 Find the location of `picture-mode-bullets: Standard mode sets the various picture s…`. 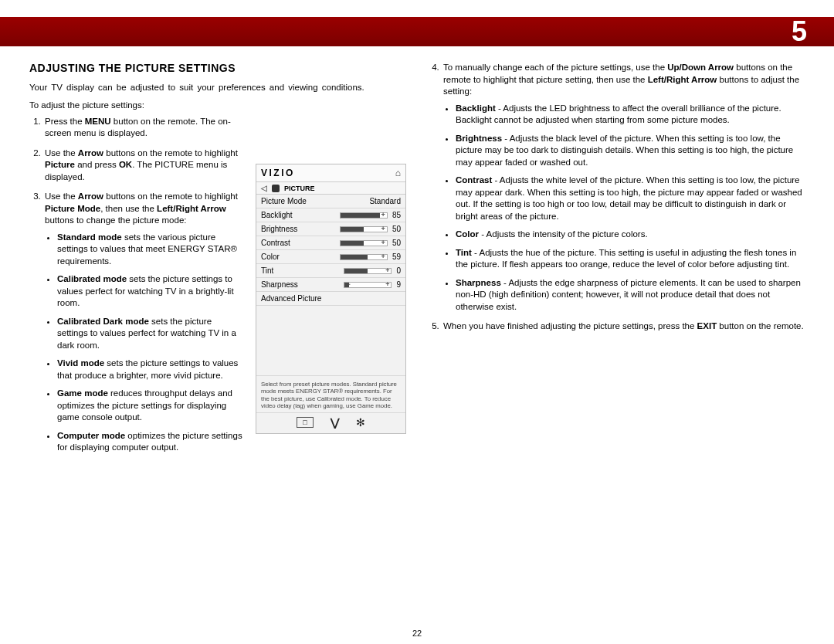

picture-mode-bullets: Standard mode sets the various picture s… is located at coordinates (144, 343).